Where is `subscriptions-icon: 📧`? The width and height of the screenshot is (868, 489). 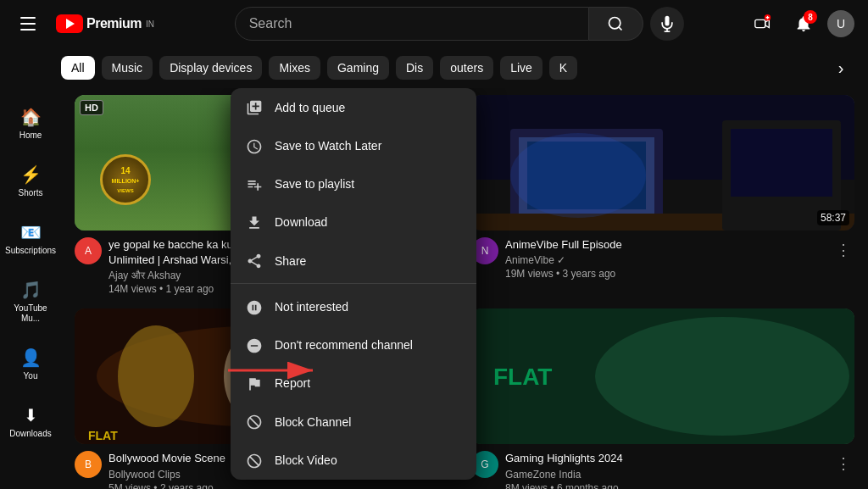
subscriptions-icon: 📧 is located at coordinates (31, 232).